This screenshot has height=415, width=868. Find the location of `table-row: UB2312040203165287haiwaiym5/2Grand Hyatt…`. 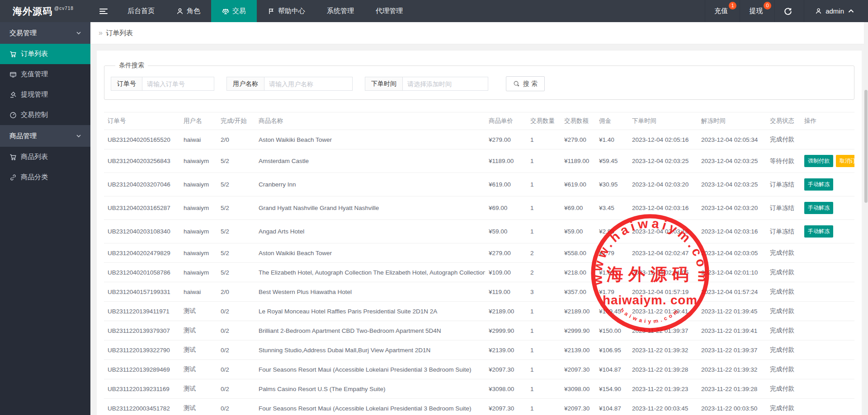

table-row: UB2312040203165287haiwaiym5/2Grand Hyatt… is located at coordinates (479, 208).